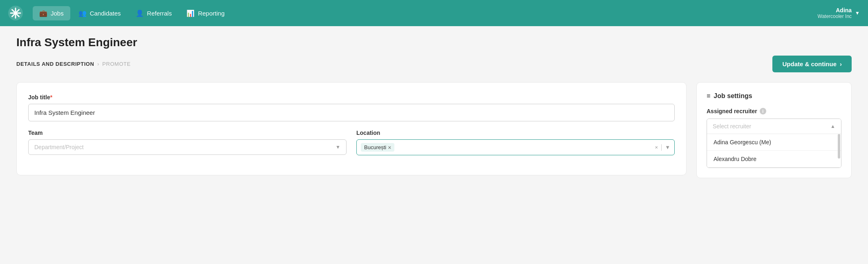 The width and height of the screenshot is (868, 264). What do you see at coordinates (16, 13) in the screenshot?
I see `logo` at bounding box center [16, 13].